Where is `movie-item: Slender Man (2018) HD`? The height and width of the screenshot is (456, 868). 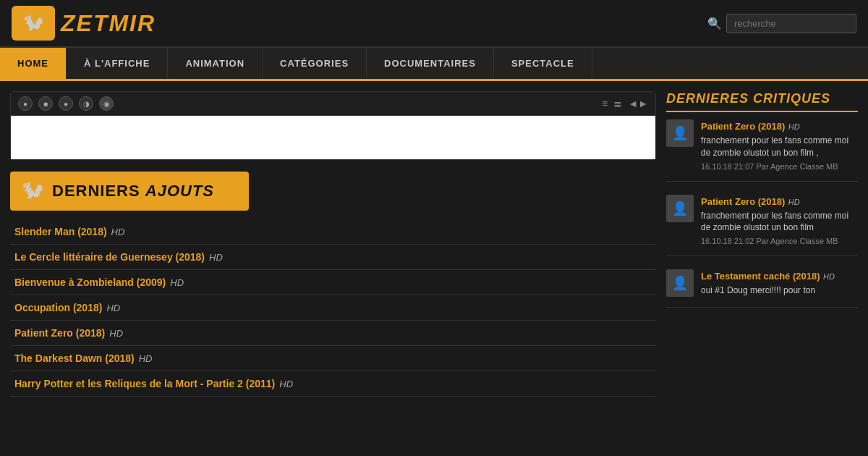
movie-item: Slender Man (2018) HD is located at coordinates (333, 232).